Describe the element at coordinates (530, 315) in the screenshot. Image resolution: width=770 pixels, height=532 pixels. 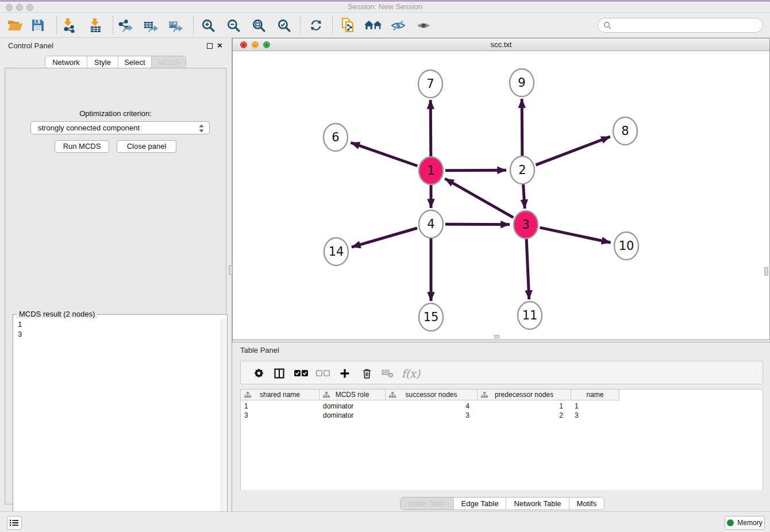
I see `graph-node-11: 11` at that location.